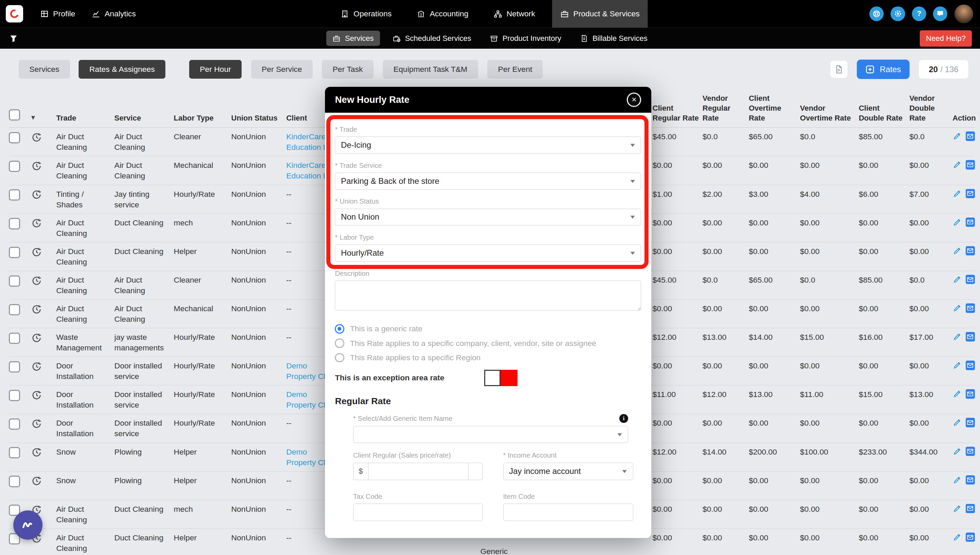 The width and height of the screenshot is (980, 555). What do you see at coordinates (884, 69) in the screenshot?
I see `add-rates-button: Rates` at bounding box center [884, 69].